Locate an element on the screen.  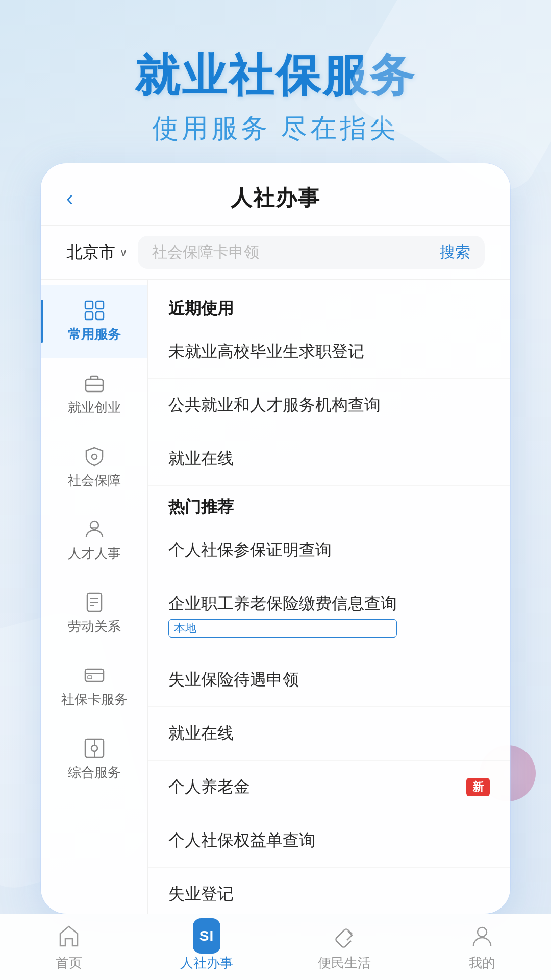
search-input-wrap: 社会保障卡申领 搜索 is located at coordinates (311, 252).